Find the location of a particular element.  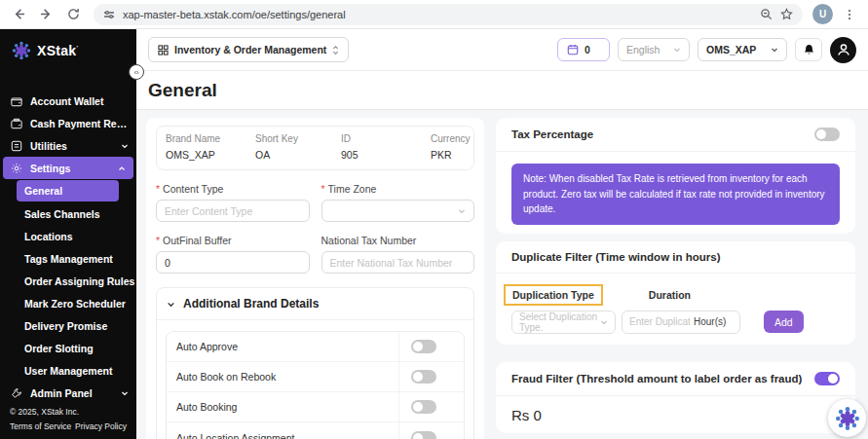

sidebar-item-user-management: User Management is located at coordinates (68, 370).